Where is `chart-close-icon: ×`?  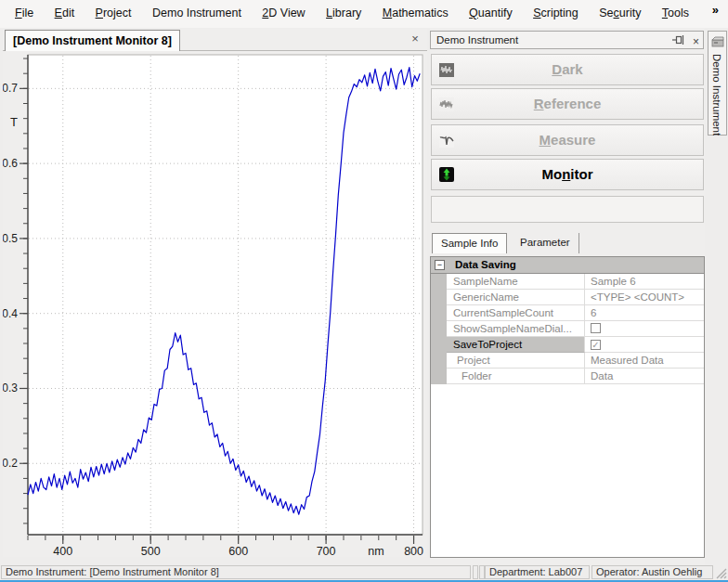 chart-close-icon: × is located at coordinates (415, 39).